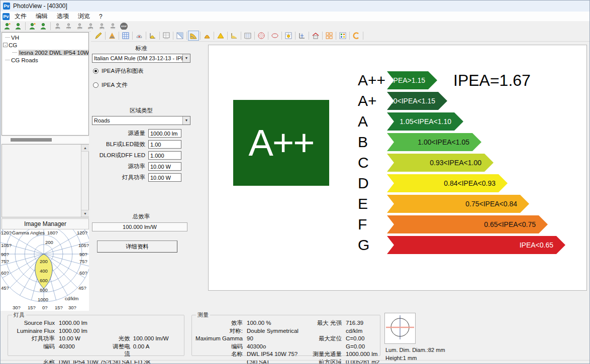 The image size is (590, 364). I want to click on circular-diagram-icon, so click(261, 36).